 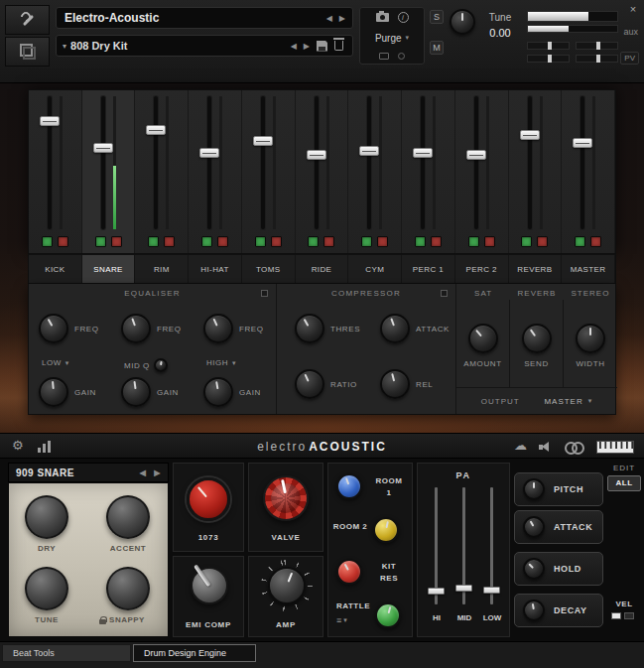 What do you see at coordinates (349, 486) in the screenshot?
I see `room1-knob` at bounding box center [349, 486].